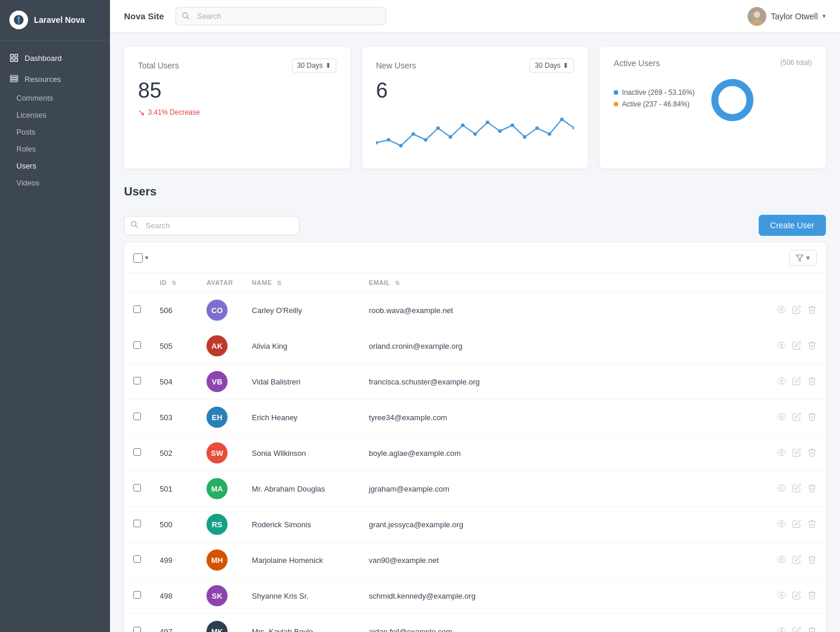 Image resolution: width=840 pixels, height=632 pixels. What do you see at coordinates (220, 561) in the screenshot?
I see `row-avatar: MH` at bounding box center [220, 561].